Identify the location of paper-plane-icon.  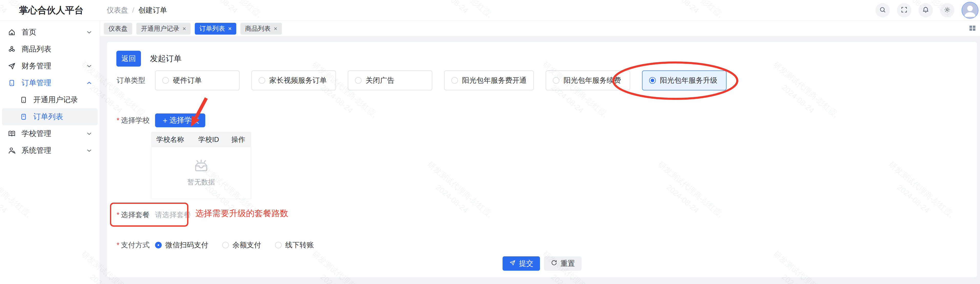
(12, 66).